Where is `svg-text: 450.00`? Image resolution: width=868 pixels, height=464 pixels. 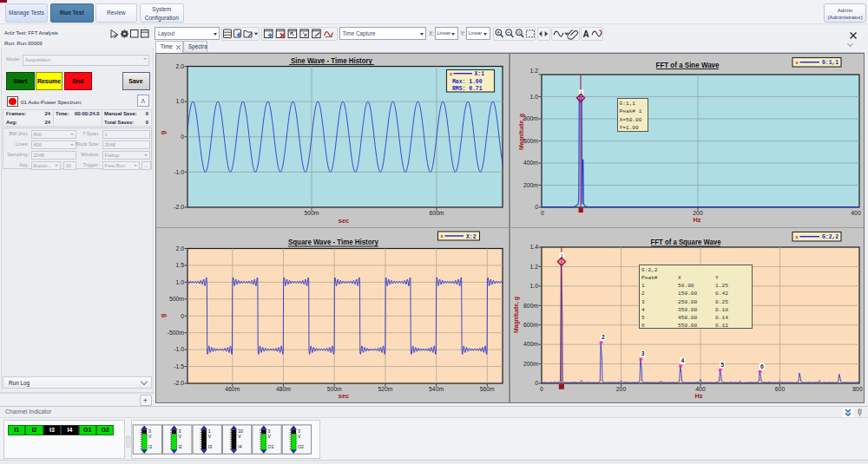
svg-text: 450.00 is located at coordinates (687, 317).